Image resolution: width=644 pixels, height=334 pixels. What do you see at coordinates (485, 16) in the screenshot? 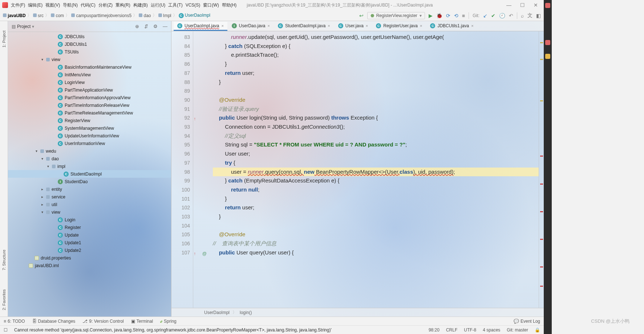
I see `vcs-update-icon: ↙` at bounding box center [485, 16].